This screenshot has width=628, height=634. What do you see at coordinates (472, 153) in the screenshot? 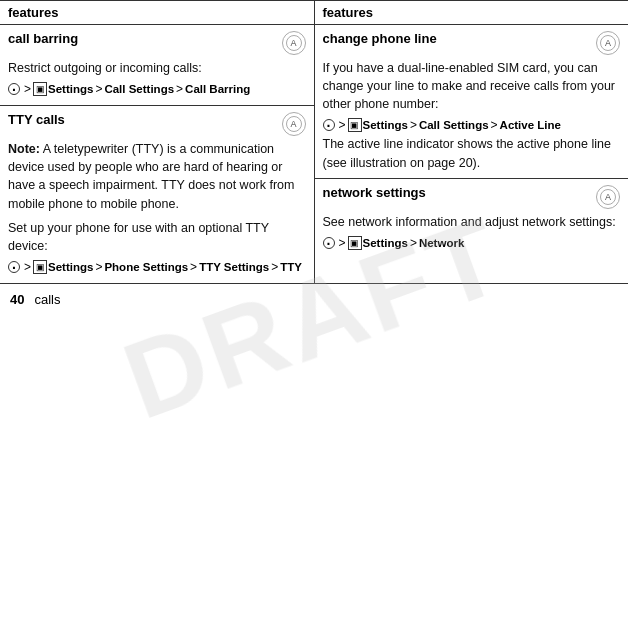
I see `change-phone-line-body-after: The active line indicator shows the acti…` at bounding box center [472, 153].